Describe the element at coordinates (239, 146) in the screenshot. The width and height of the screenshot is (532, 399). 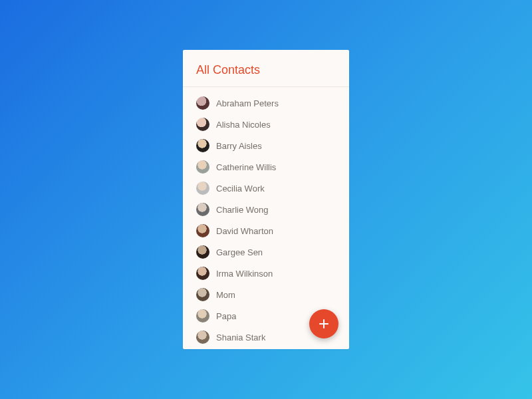
I see `contact-name: Barry Aisles` at that location.